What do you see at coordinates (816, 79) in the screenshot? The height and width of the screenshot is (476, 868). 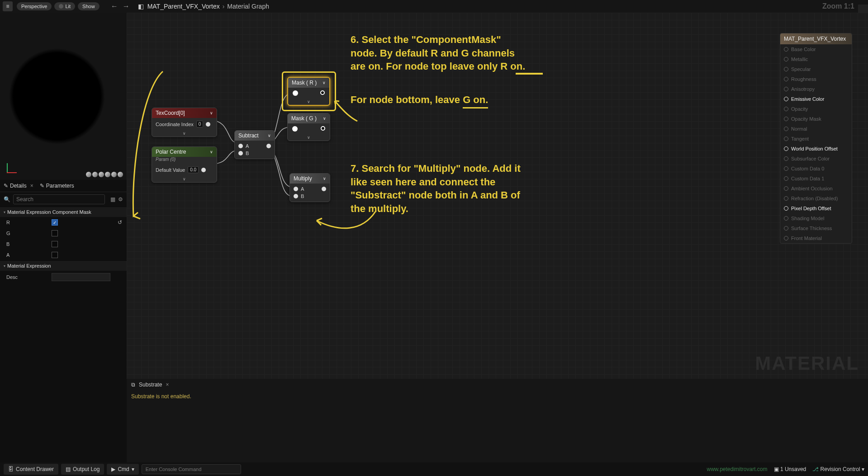 I see `material-pin-roughness: Roughness` at bounding box center [816, 79].